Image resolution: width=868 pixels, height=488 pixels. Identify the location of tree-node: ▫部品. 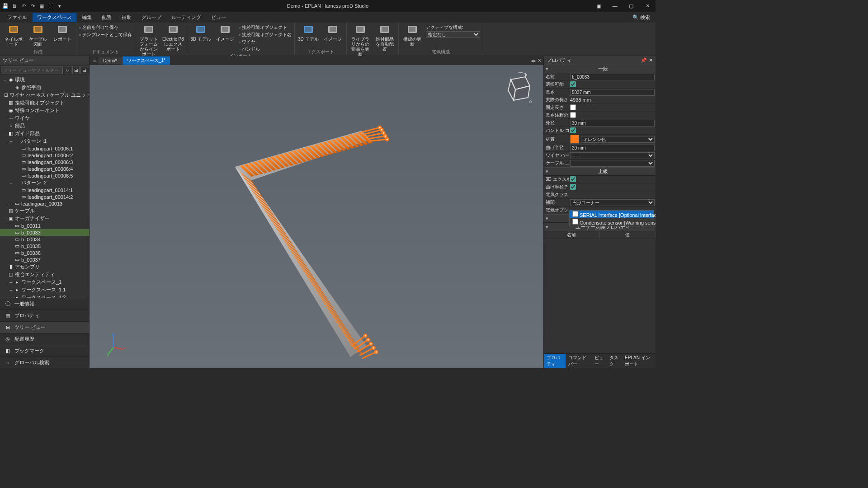
(44, 126).